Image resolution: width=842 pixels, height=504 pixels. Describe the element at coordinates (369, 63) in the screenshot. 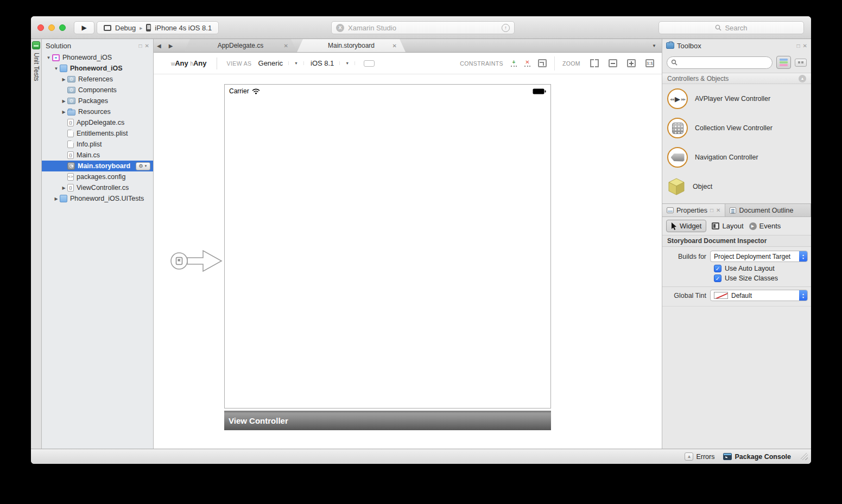

I see `orientation-toggle-icon` at that location.